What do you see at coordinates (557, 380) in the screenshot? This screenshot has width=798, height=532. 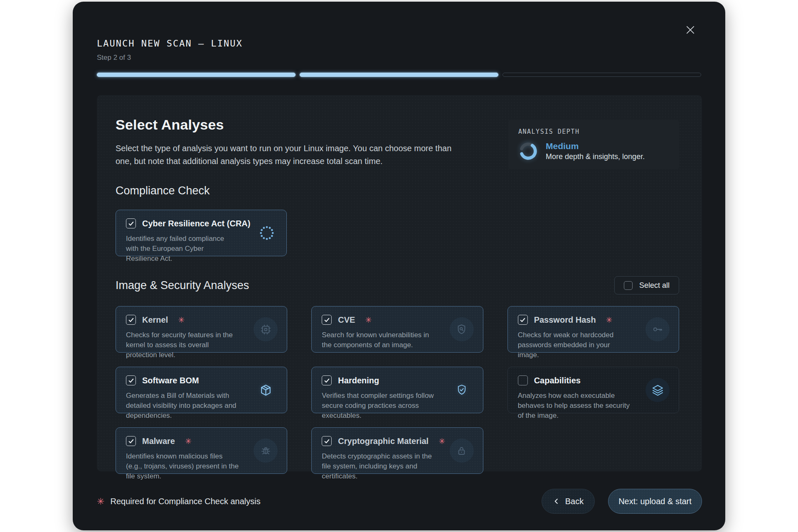 I see `card-title: Capabilities` at bounding box center [557, 380].